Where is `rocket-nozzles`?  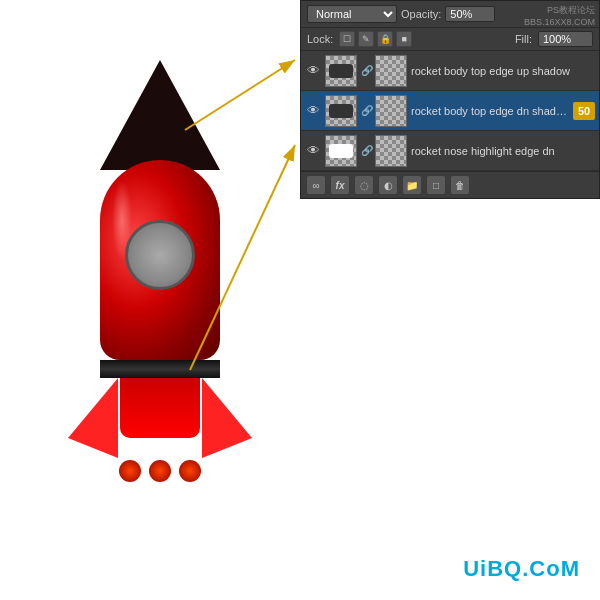 rocket-nozzles is located at coordinates (160, 471).